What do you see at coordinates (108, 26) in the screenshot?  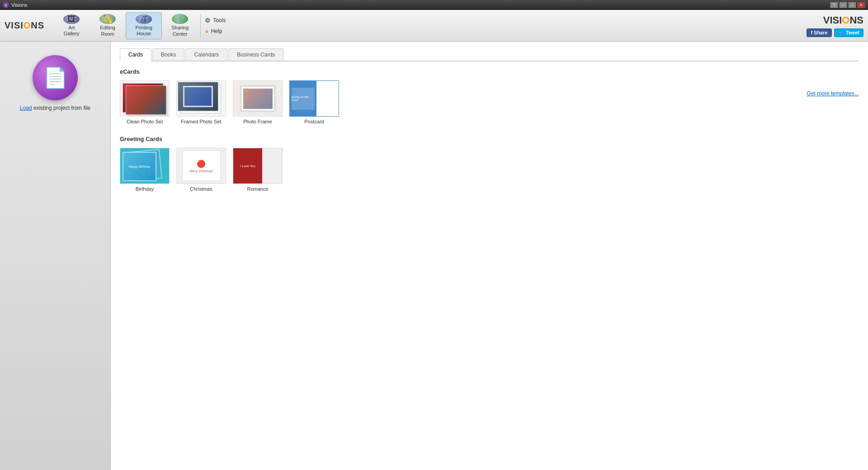 I see `editing-room-button: ✏️ EditingRoom` at bounding box center [108, 26].